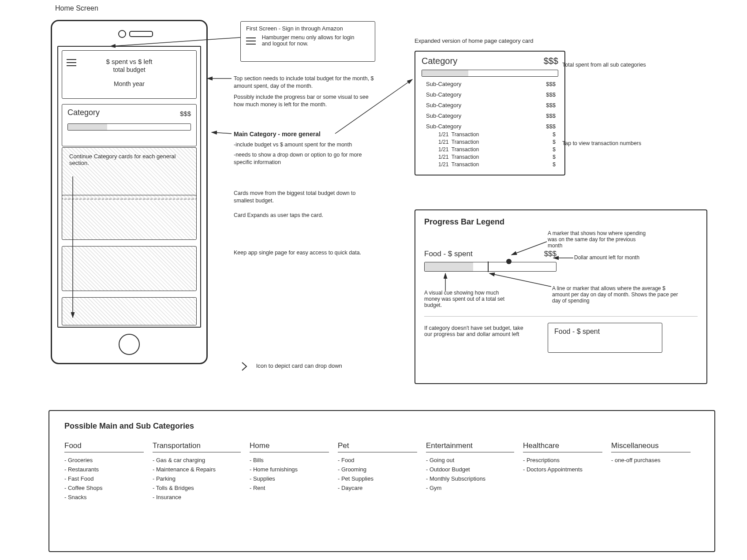 The height and width of the screenshot is (560, 747). Describe the element at coordinates (129, 160) in the screenshot. I see `continue-note: Continue Category cards for each general…` at that location.